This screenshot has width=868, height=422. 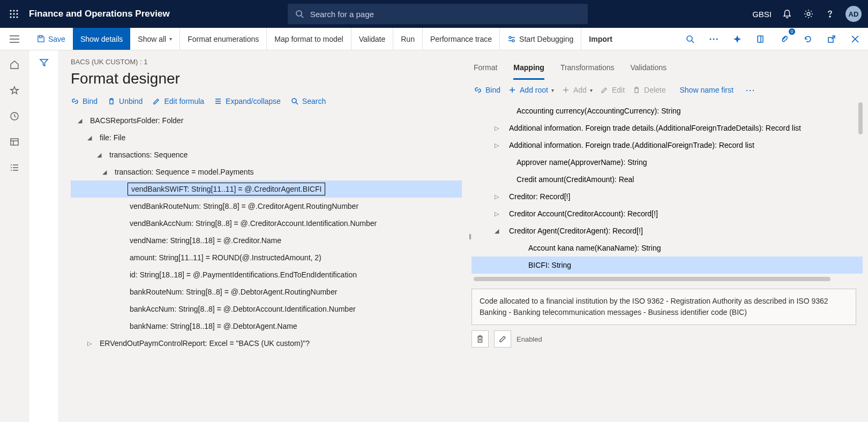 What do you see at coordinates (667, 111) in the screenshot?
I see `mapping-tree-node: Accounting currency(AccountingCurrency):…` at bounding box center [667, 111].